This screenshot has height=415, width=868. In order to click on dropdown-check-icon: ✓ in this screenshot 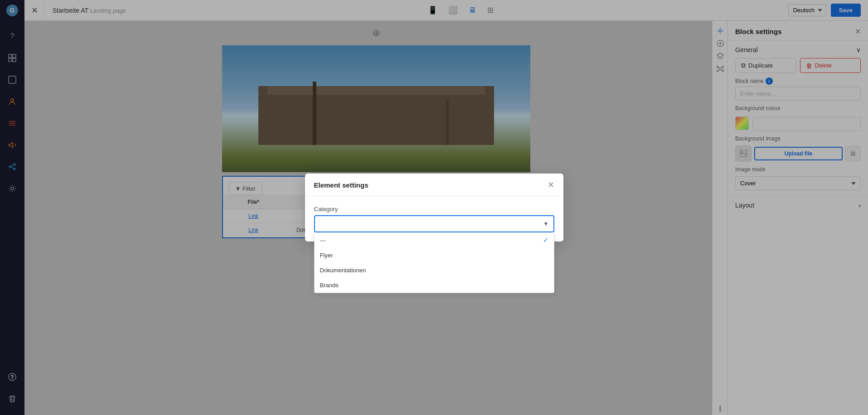, I will do `click(546, 240)`.